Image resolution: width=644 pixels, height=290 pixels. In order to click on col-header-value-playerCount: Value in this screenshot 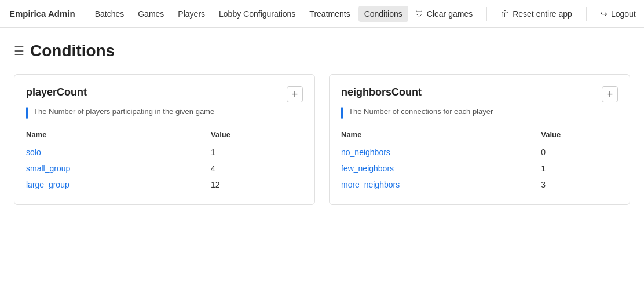, I will do `click(257, 136)`.